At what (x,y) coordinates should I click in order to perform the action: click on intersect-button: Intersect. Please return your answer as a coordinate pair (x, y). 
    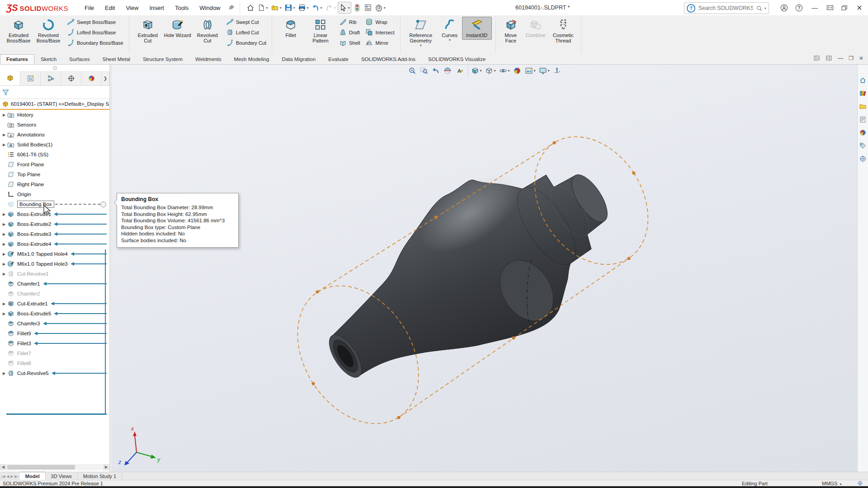
    Looking at the image, I should click on (380, 33).